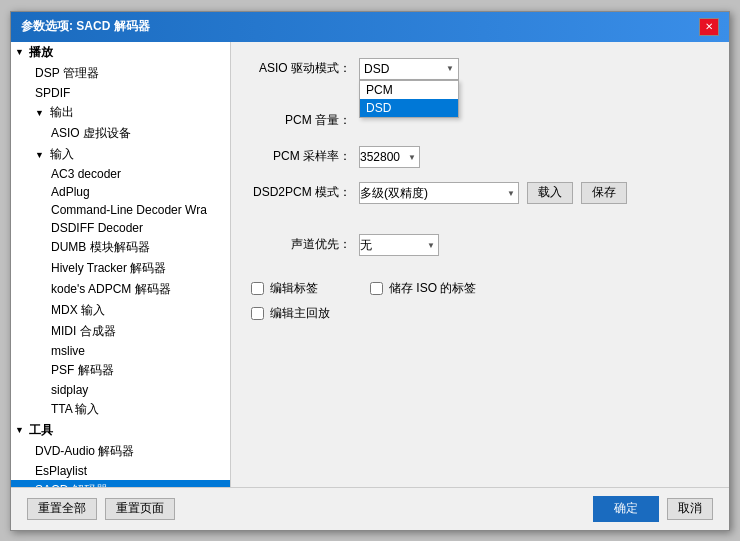  What do you see at coordinates (67, 73) in the screenshot?
I see `label: DSP 管理器` at bounding box center [67, 73].